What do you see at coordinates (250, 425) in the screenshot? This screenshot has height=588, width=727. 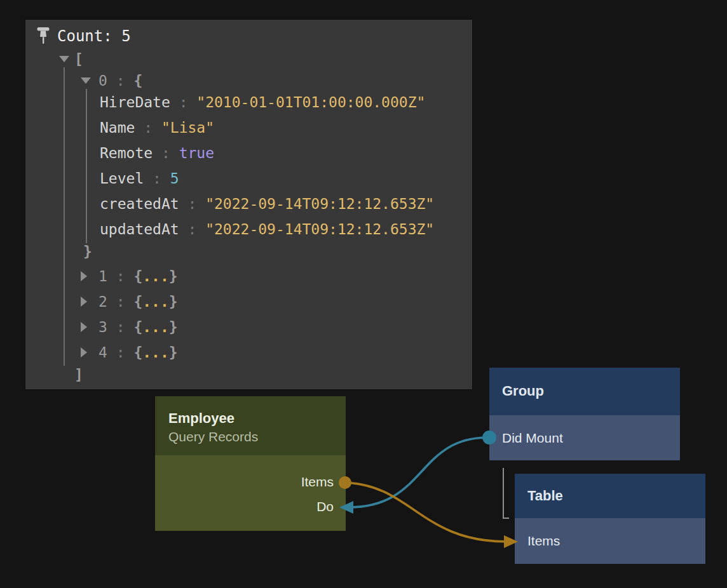 I see `employee-node-header: Employee Query Records` at bounding box center [250, 425].